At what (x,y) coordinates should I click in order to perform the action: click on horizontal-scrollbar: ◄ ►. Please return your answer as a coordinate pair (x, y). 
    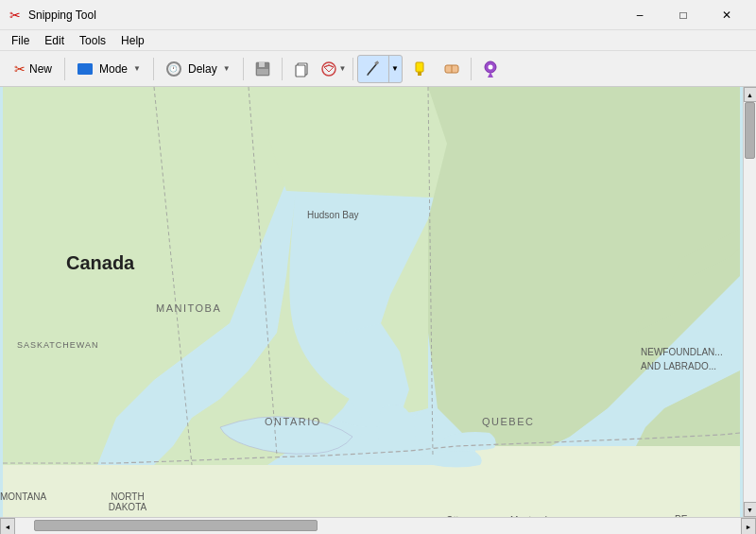
    Looking at the image, I should click on (378, 525).